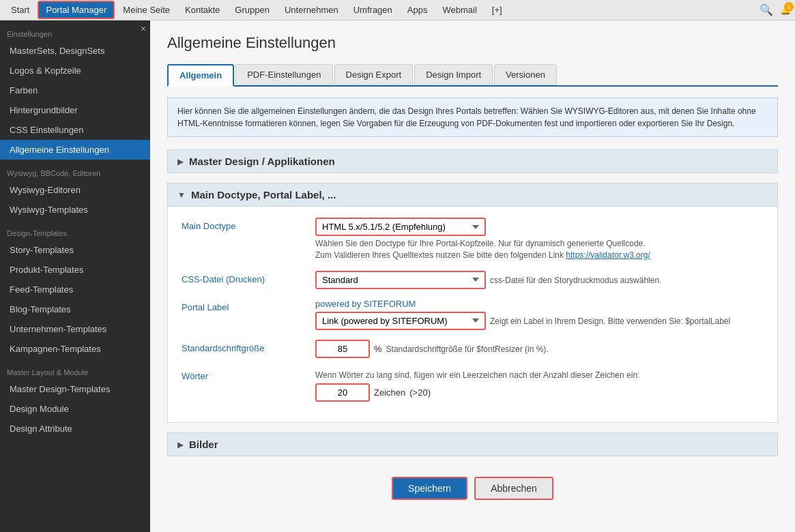  Describe the element at coordinates (374, 75) in the screenshot. I see `tab-design-export: Design Export` at that location.